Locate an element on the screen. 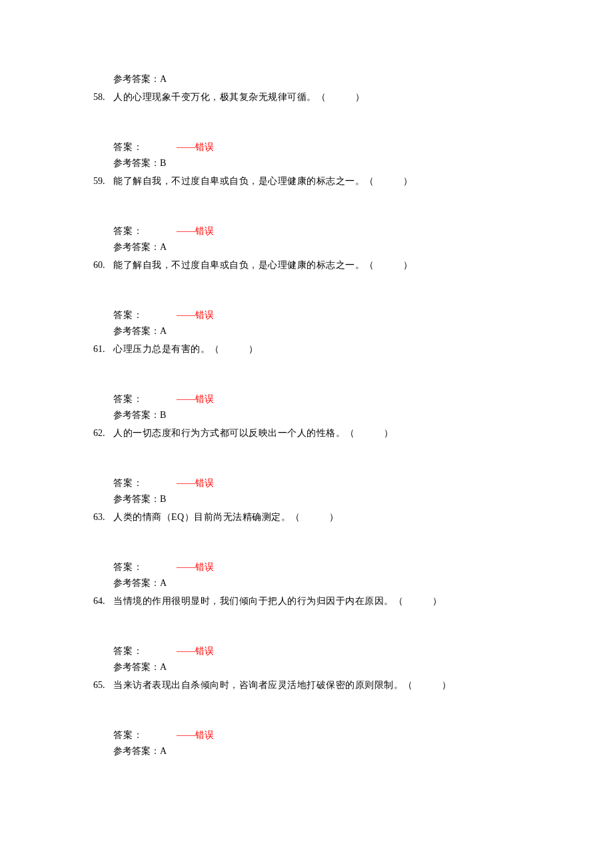 Image resolution: width=613 pixels, height=868 pixels. question-number: 60. is located at coordinates (103, 265).